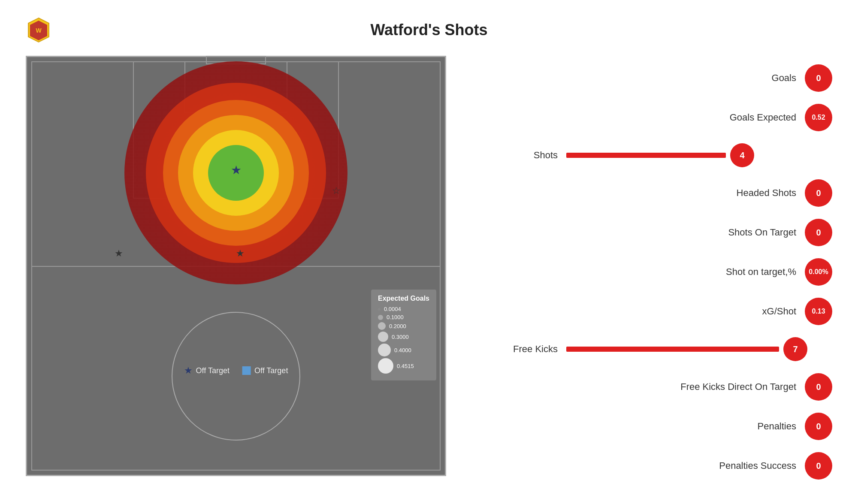  I want to click on stat-penalties: Penalties 0, so click(652, 426).